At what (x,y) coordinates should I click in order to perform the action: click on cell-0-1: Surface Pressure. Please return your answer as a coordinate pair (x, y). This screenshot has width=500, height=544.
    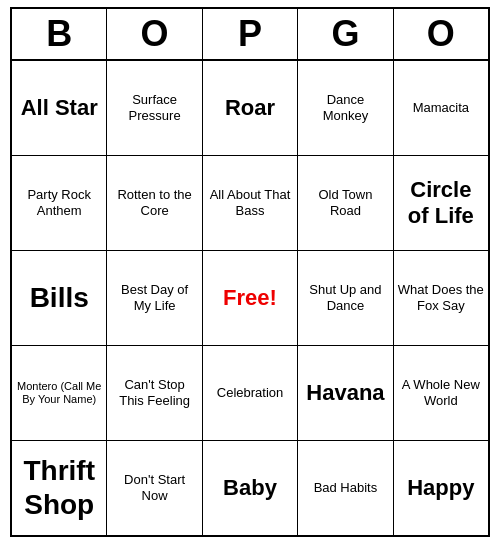
    Looking at the image, I should click on (154, 108).